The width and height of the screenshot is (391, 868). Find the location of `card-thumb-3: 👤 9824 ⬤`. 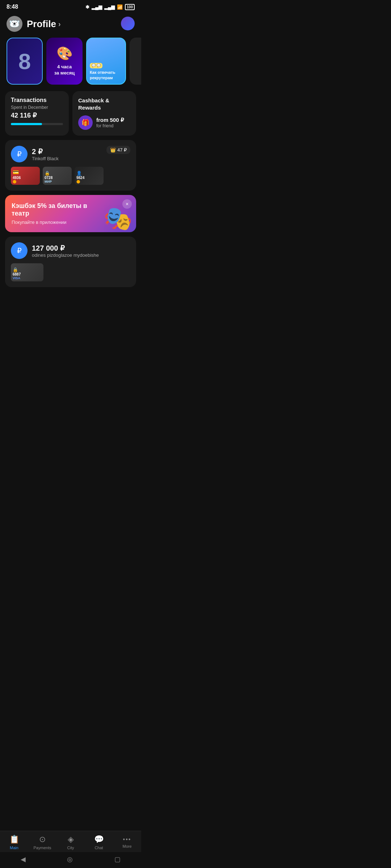

card-thumb-3: 👤 9824 ⬤ is located at coordinates (89, 176).